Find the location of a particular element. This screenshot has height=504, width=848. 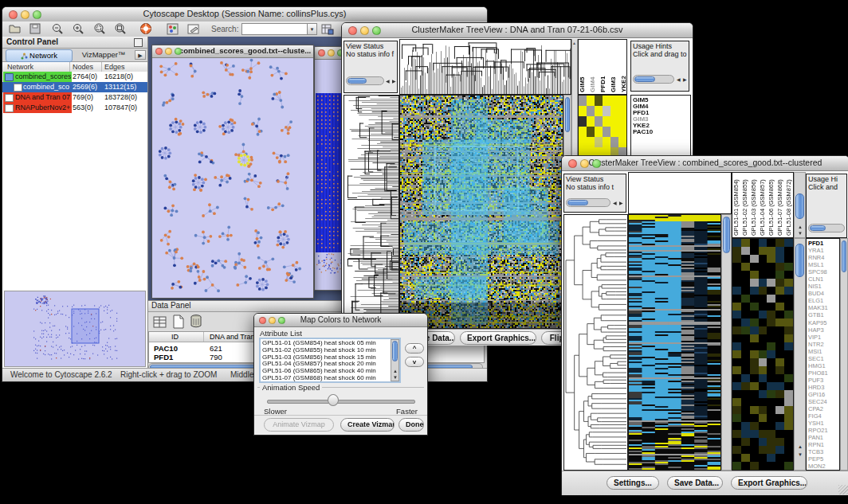

gene-label: CLN1 is located at coordinates (822, 279).